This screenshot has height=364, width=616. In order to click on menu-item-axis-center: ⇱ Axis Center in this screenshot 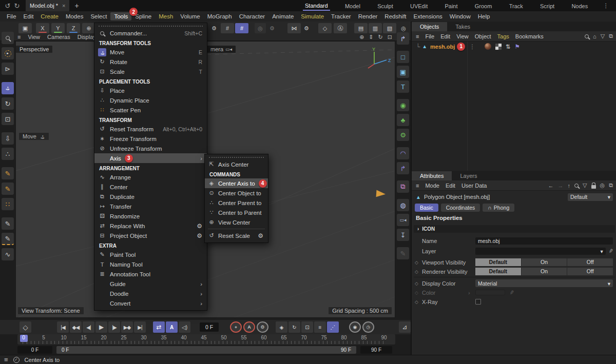, I will do `click(236, 164)`.